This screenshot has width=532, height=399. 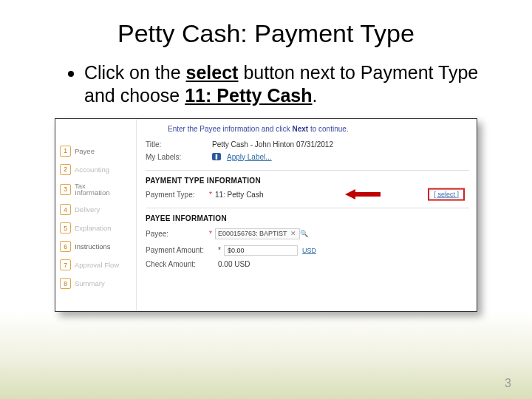 What do you see at coordinates (307, 157) in the screenshot?
I see `mylabels-row: My Labels: ❚ Apply Label...` at bounding box center [307, 157].